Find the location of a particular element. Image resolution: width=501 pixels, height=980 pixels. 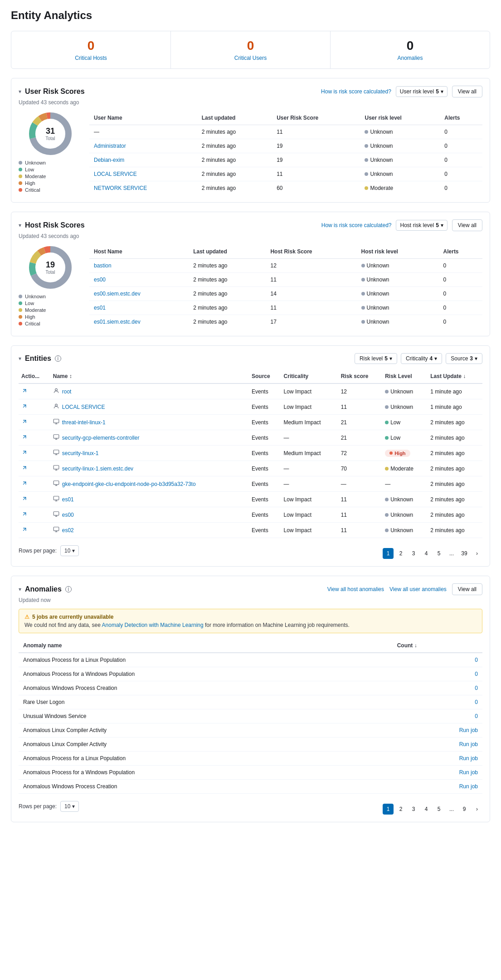

table-row: Anomalous Windows Process Creation Run j… is located at coordinates (250, 787).